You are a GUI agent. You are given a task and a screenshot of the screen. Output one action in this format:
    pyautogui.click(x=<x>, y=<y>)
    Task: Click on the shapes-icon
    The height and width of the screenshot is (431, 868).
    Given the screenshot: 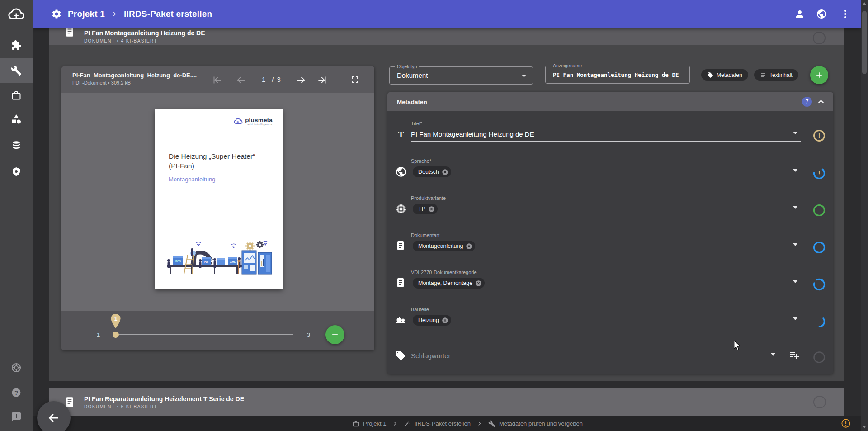 What is the action you would take?
    pyautogui.click(x=16, y=119)
    